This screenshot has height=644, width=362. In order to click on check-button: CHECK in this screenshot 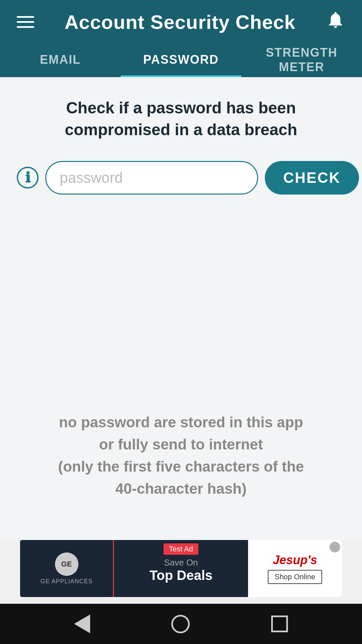, I will do `click(312, 178)`.